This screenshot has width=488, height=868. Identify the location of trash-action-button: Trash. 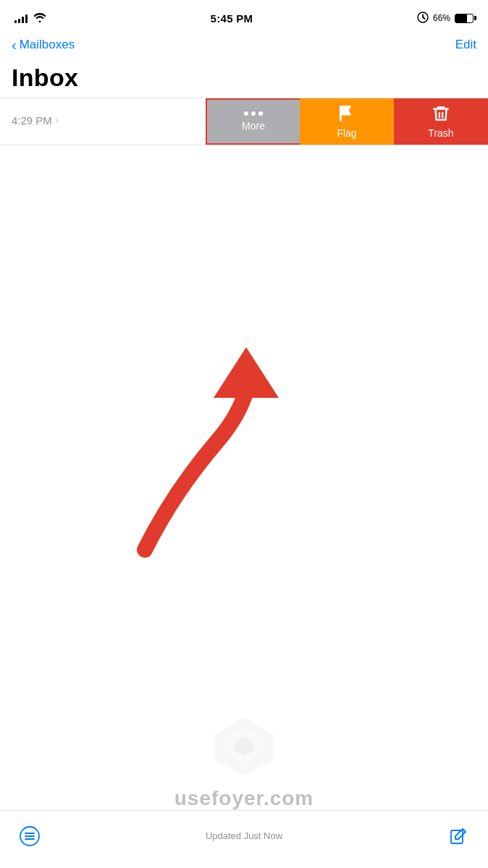
(441, 122).